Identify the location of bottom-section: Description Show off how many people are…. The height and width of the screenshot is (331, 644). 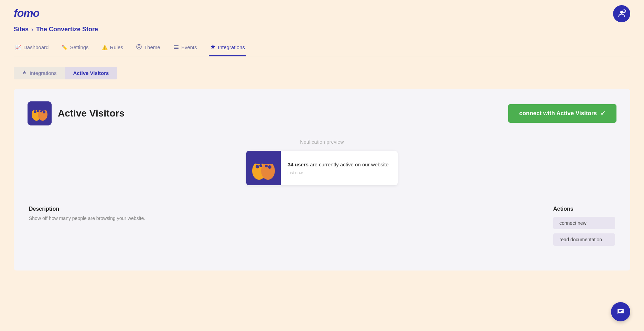
(322, 228).